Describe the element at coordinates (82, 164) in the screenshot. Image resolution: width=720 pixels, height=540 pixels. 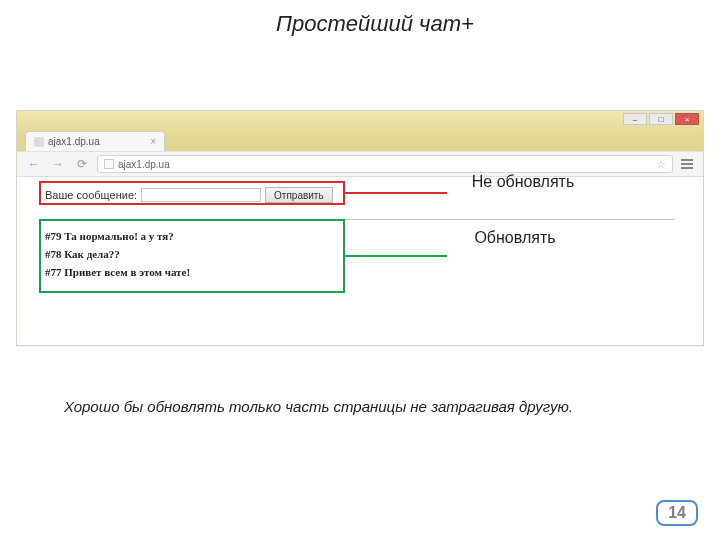
I see `reload-button: ⟳` at that location.